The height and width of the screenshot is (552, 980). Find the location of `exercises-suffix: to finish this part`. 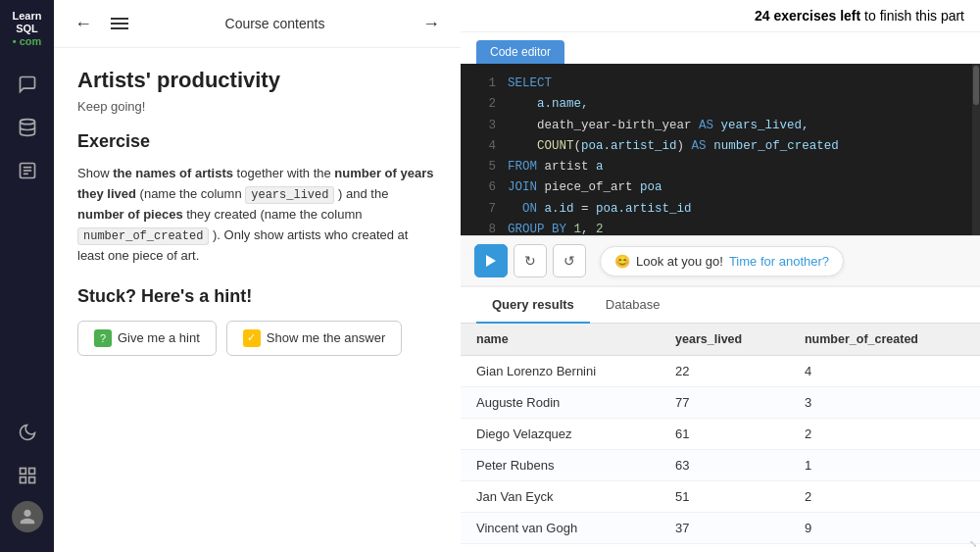

exercises-suffix: to finish this part is located at coordinates (912, 16).